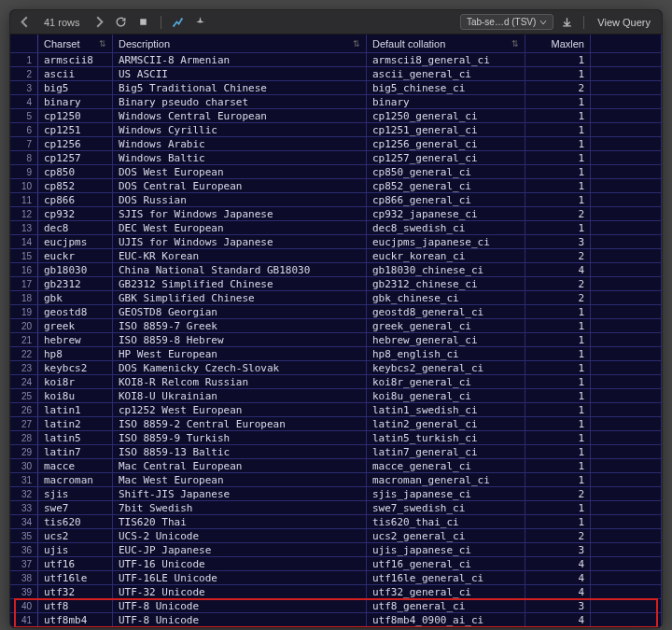  Describe the element at coordinates (336, 243) in the screenshot. I see `table-row: 14eucjpmsUJIS for Windows Japaneseeucjpm…` at that location.